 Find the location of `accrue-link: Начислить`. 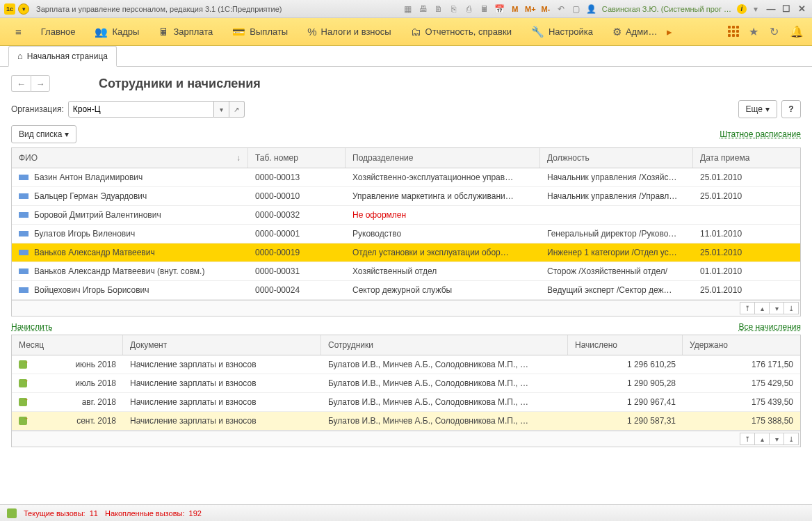

accrue-link: Начислить is located at coordinates (32, 327).